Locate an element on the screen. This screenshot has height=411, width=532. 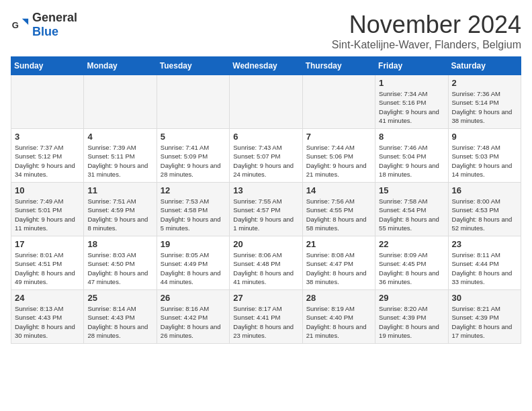
day-number: 8 is located at coordinates (411, 137).